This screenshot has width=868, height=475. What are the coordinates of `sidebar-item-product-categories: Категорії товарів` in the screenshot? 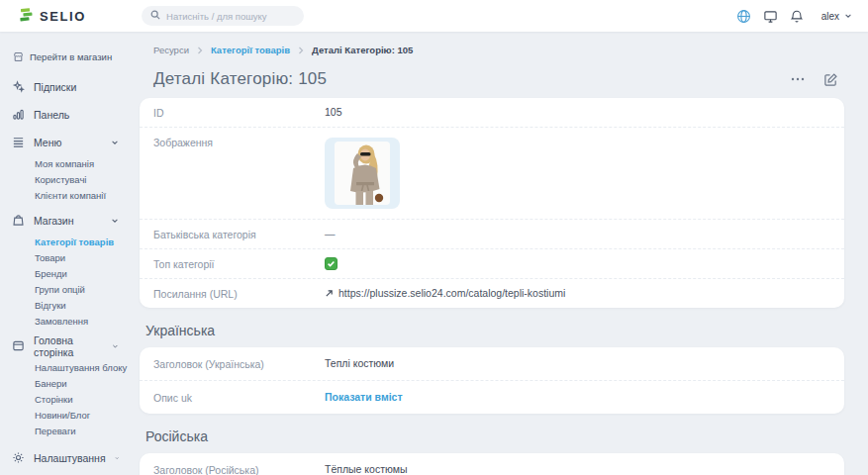 It's located at (64, 241).